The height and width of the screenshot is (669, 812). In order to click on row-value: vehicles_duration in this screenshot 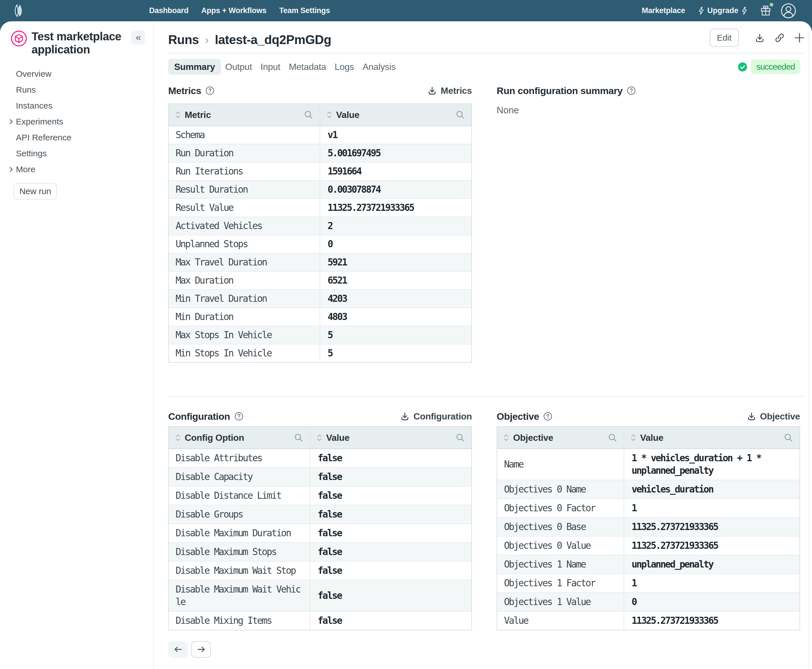, I will do `click(712, 489)`.